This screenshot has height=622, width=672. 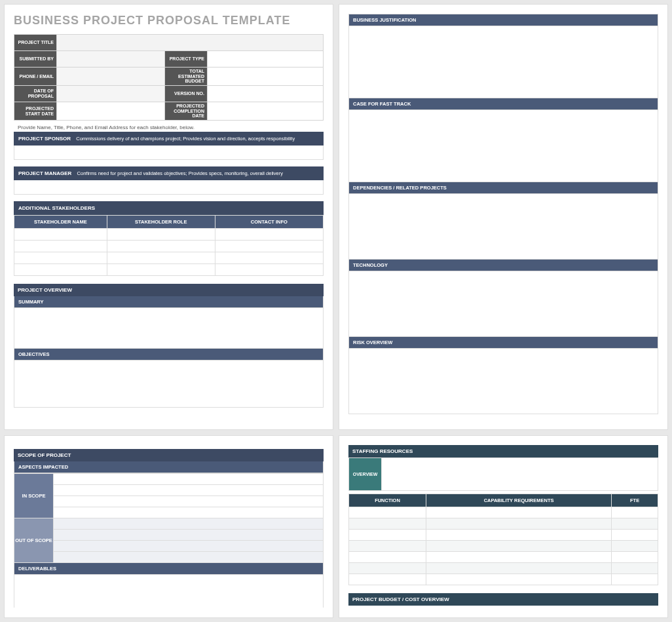 I want to click on stakeholder-note: Provide Name, Title, Phone, and Email Ad…, so click(x=170, y=127).